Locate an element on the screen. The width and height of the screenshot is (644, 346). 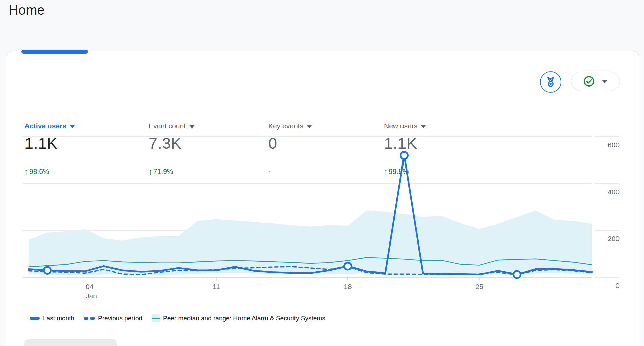
metric-selector-new-users: New users is located at coordinates (405, 126).